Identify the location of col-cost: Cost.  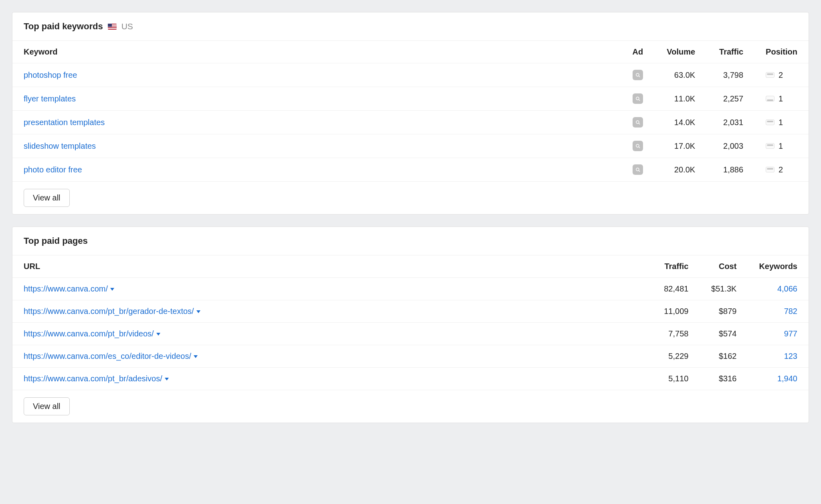
(724, 267).